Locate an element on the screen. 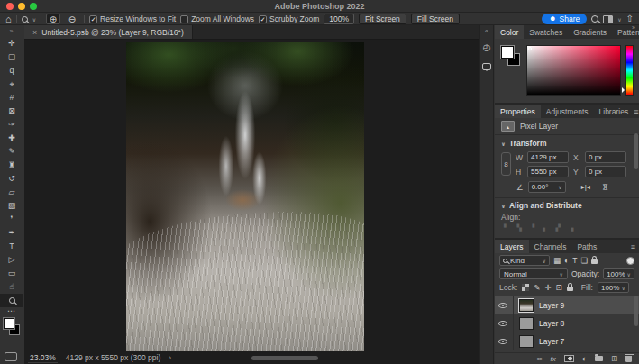 This screenshot has width=639, height=364. collapse-panels-icon: » is located at coordinates (634, 27).